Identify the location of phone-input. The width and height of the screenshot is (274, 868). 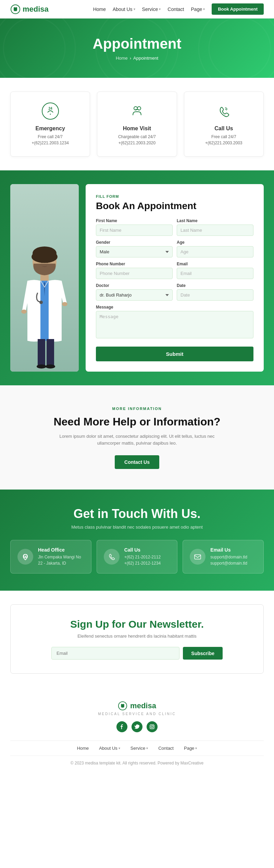
(134, 274).